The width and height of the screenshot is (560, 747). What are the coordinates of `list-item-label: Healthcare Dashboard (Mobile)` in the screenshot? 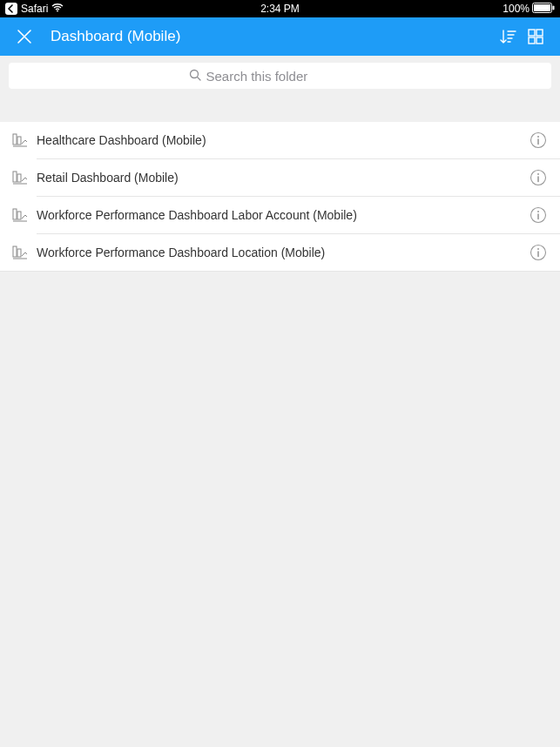 It's located at (282, 140).